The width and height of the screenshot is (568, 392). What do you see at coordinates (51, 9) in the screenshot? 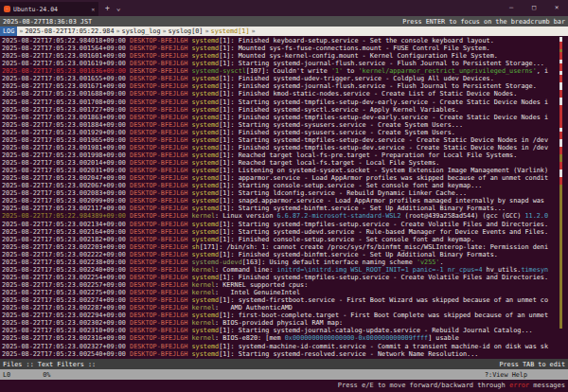
I see `tab-title: Ubuntu-24.04` at bounding box center [51, 9].